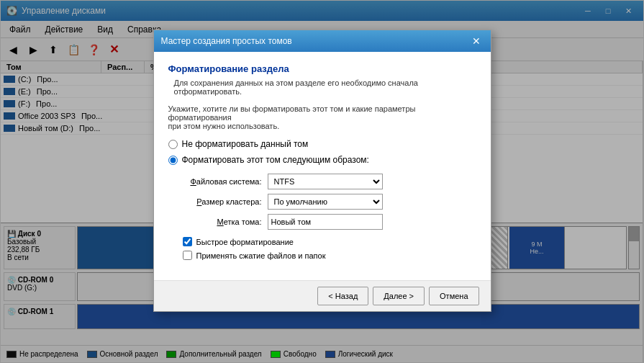  Describe the element at coordinates (330, 222) in the screenshot. I see `label-row: Метка тома:` at that location.